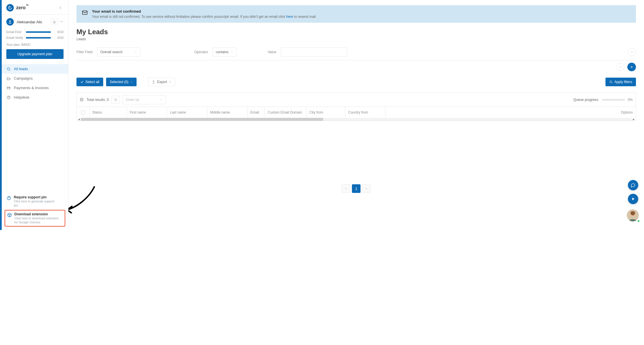 This screenshot has height=345, width=644. Describe the element at coordinates (35, 218) in the screenshot. I see `download-extension-card: Download extension Click here to downloa…` at that location.